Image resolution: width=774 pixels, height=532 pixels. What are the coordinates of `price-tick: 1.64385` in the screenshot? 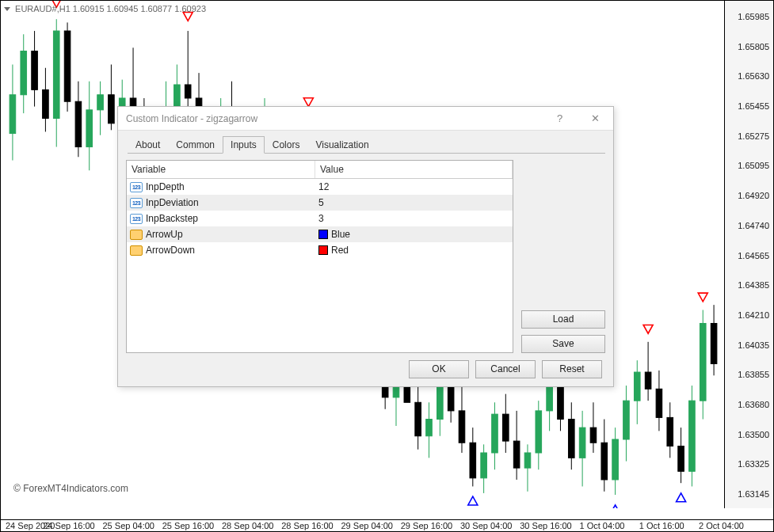 It's located at (753, 285).